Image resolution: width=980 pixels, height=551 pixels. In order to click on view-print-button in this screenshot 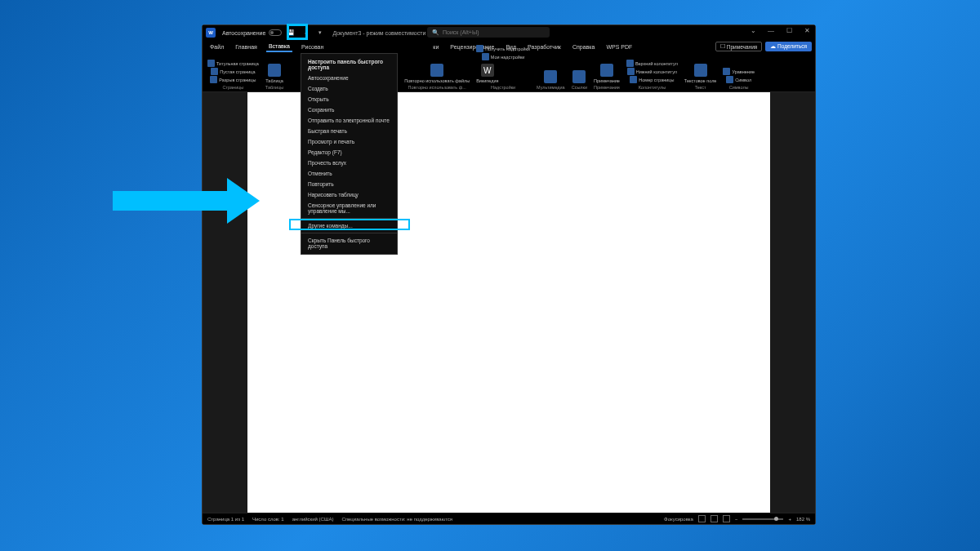, I will do `click(714, 519)`.